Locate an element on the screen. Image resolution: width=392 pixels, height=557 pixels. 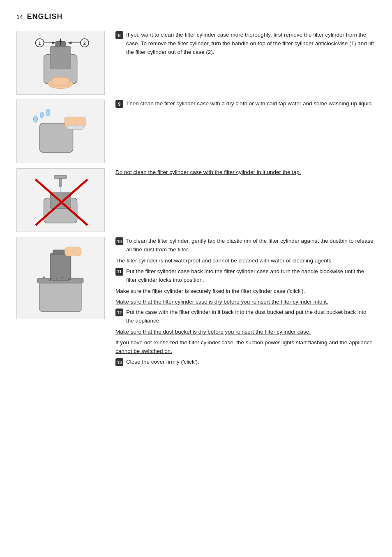
step8-badge: 8 is located at coordinates (119, 35).